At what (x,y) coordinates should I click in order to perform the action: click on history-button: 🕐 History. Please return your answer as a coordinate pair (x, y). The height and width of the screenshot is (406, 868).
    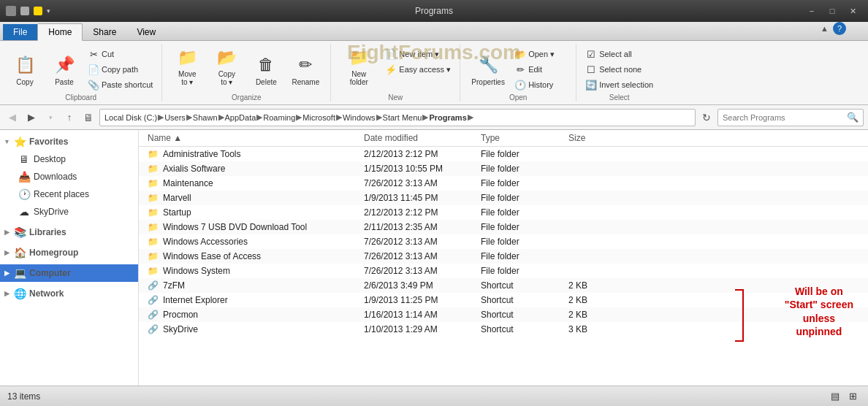
    Looking at the image, I should click on (541, 85).